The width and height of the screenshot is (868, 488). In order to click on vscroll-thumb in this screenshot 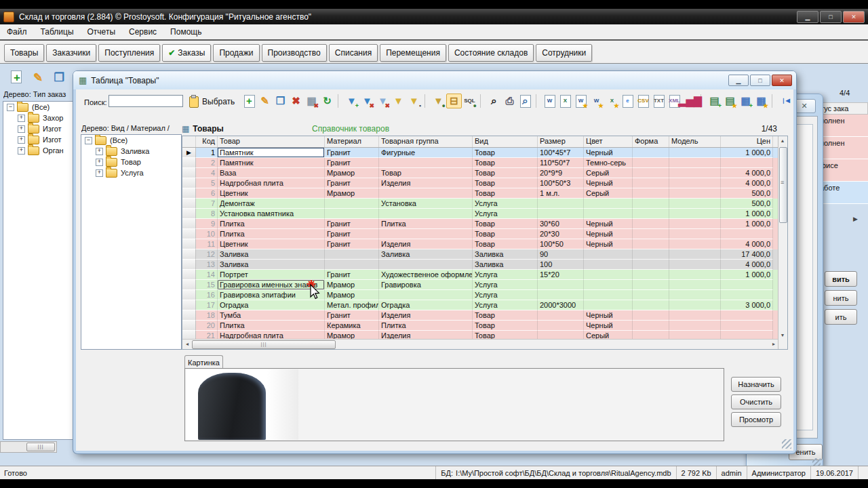, I will do `click(783, 185)`.